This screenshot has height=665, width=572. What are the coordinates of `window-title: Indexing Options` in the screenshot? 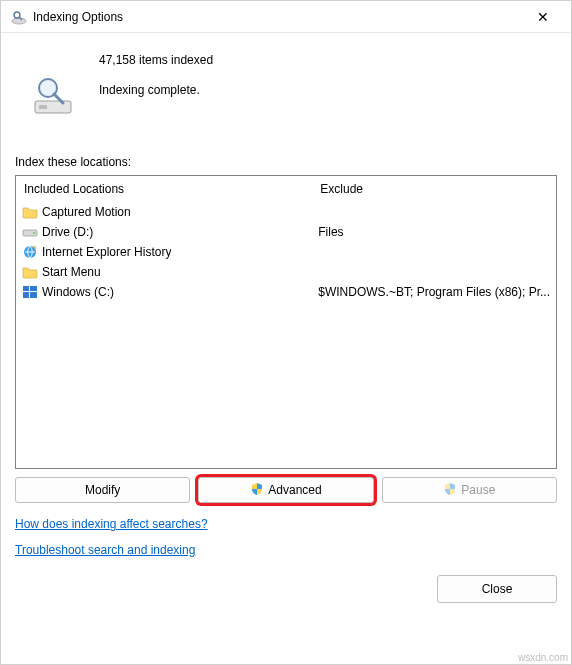 It's located at (277, 17).